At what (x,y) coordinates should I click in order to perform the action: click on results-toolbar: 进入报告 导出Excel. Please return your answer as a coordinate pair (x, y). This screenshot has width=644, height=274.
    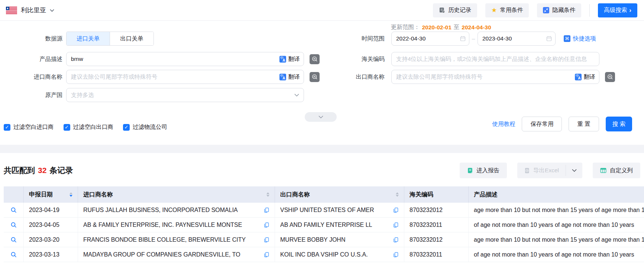
    Looking at the image, I should click on (550, 170).